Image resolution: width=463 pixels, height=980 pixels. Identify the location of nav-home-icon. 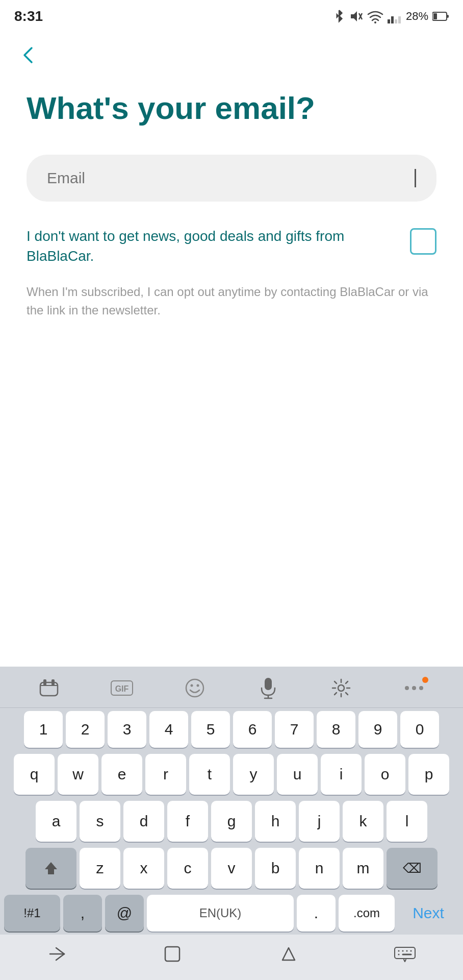
(172, 957).